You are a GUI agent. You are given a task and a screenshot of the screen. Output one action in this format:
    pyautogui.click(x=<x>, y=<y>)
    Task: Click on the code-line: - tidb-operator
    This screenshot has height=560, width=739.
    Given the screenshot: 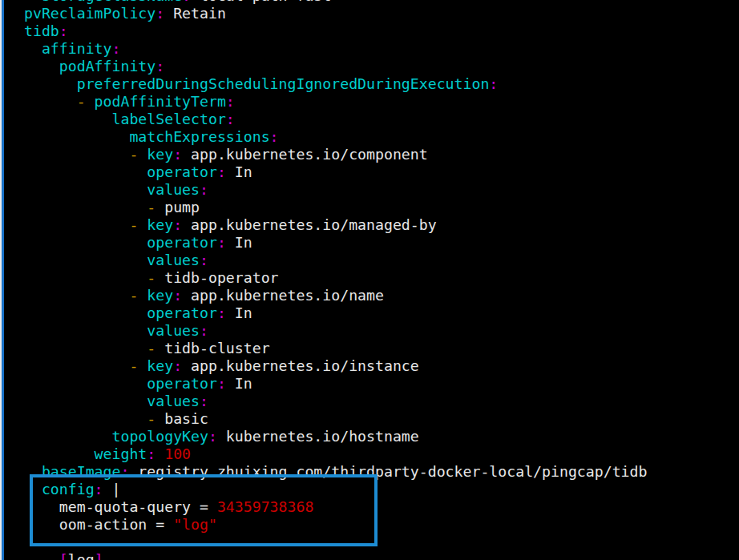 What is the action you would take?
    pyautogui.click(x=335, y=278)
    